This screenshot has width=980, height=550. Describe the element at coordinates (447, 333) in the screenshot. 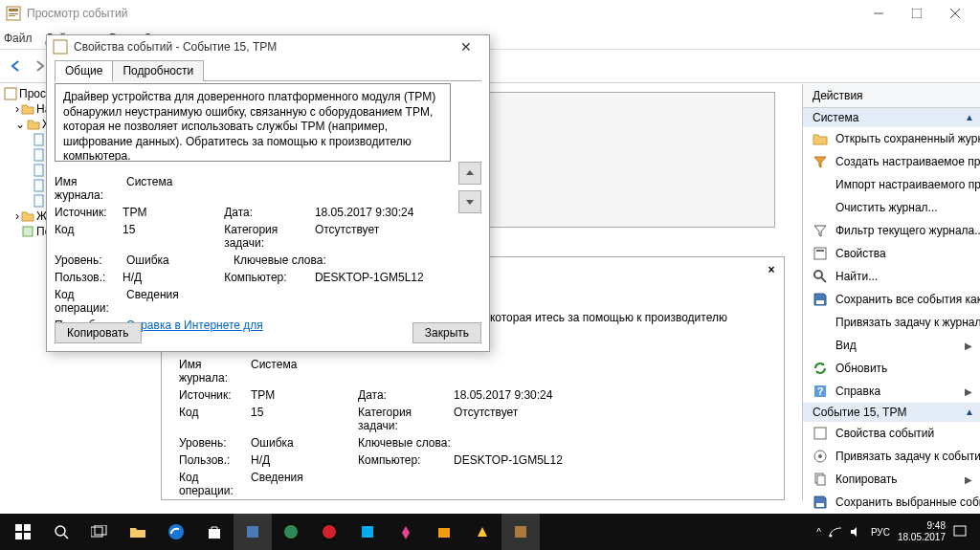

I see `close-button: Закрыть` at that location.